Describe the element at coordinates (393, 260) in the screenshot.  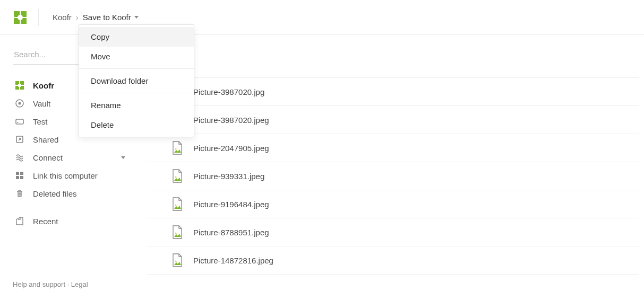
I see `file-row: Picture-14872816.jpeg` at that location.